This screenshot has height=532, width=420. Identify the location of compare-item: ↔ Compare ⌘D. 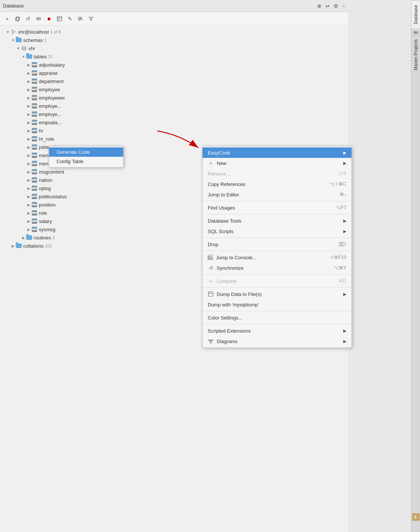
(277, 281).